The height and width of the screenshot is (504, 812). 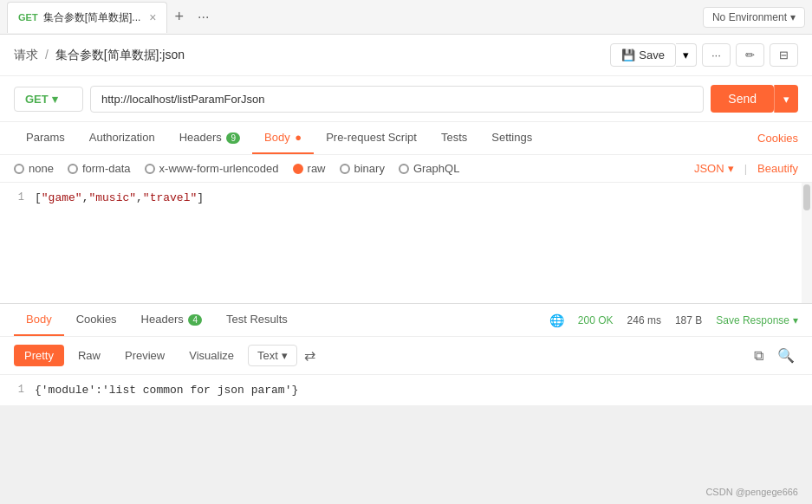 I want to click on tab-pre-request: Pre-request Script, so click(x=371, y=139).